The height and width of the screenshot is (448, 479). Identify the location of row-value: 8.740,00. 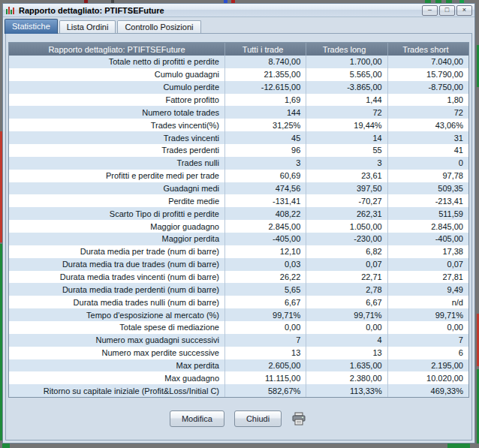
(265, 62).